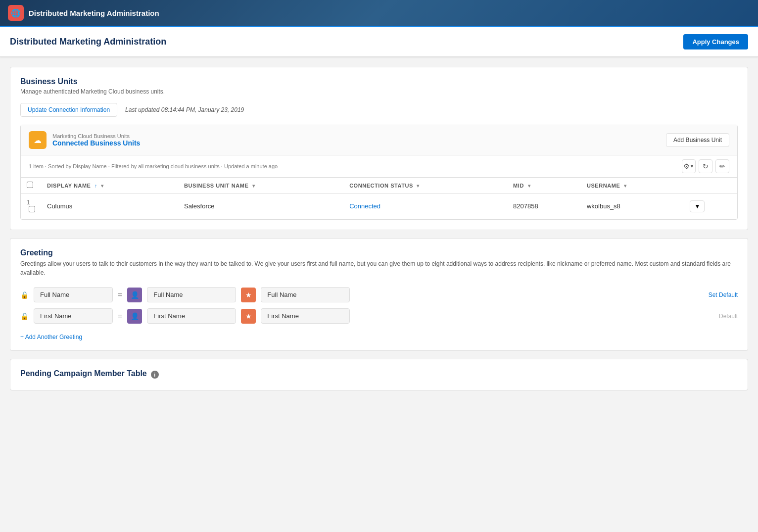  I want to click on th-actions, so click(711, 186).